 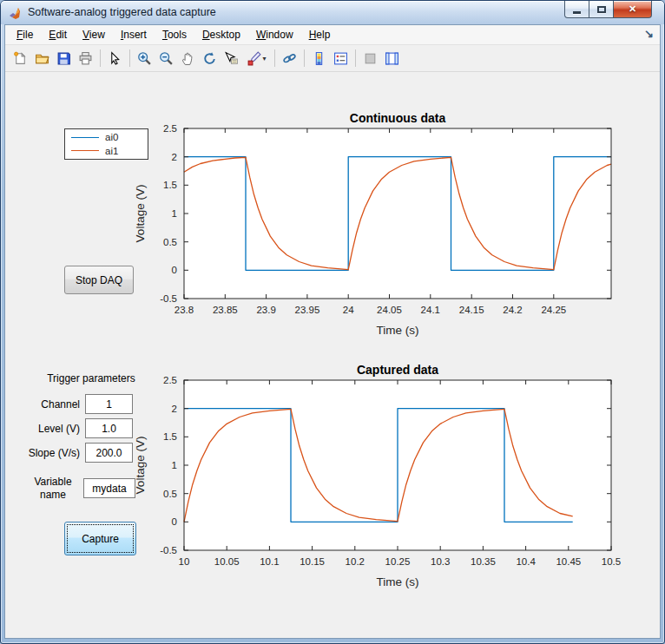 I want to click on hide-plot-tools-icon, so click(x=370, y=59).